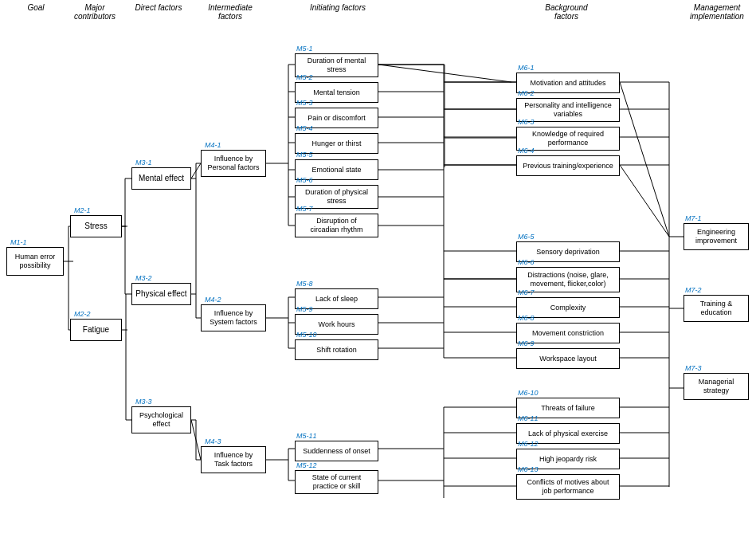 The image size is (756, 553). I want to click on code-M4-3: M4-3, so click(213, 441).